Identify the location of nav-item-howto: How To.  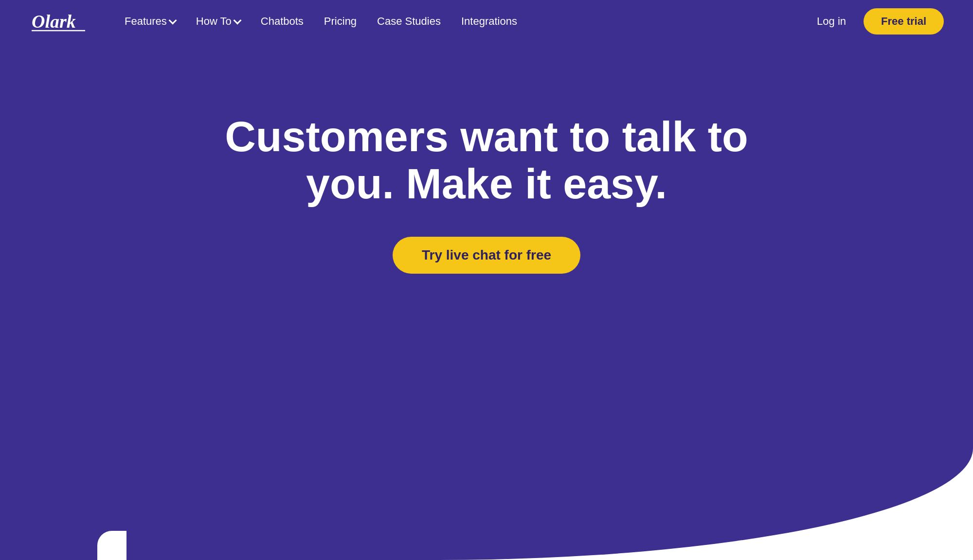
(218, 21).